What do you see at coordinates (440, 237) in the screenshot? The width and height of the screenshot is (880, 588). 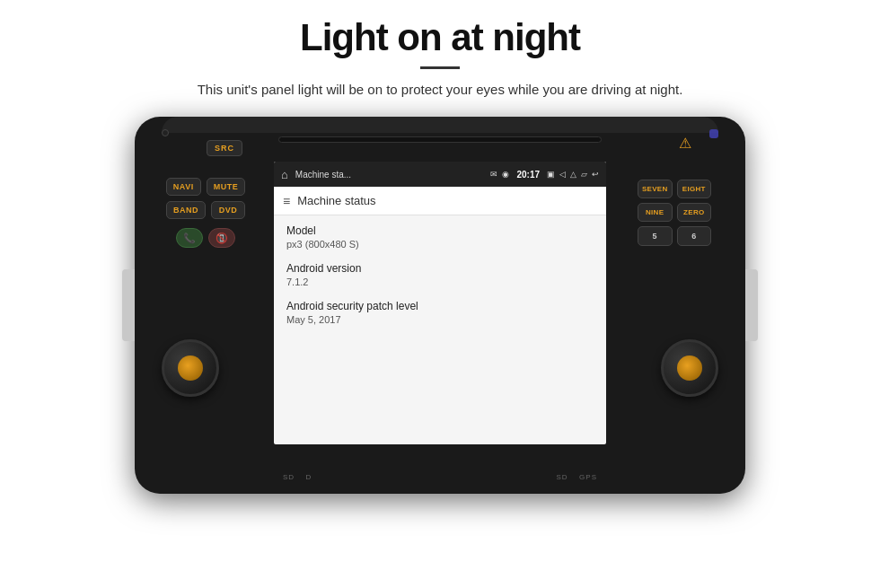 I see `model-info-item: Model px3 (800x480 S)` at bounding box center [440, 237].